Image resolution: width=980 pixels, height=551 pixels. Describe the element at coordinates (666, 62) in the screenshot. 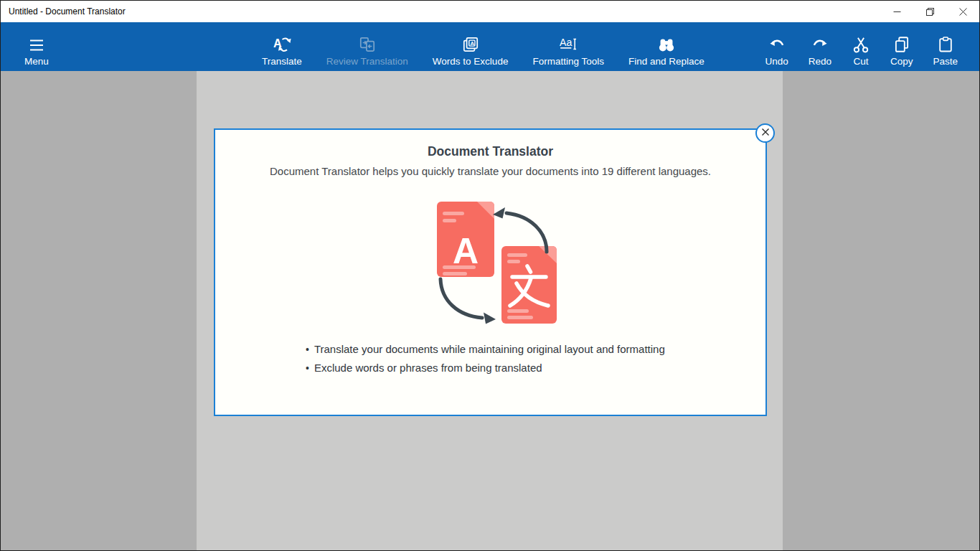

I see `find-and-replace-label: Find and Replace` at that location.